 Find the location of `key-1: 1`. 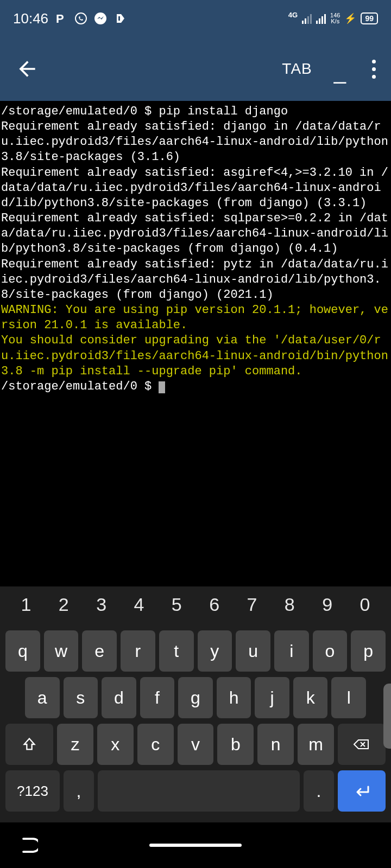

key-1: 1 is located at coordinates (26, 604).